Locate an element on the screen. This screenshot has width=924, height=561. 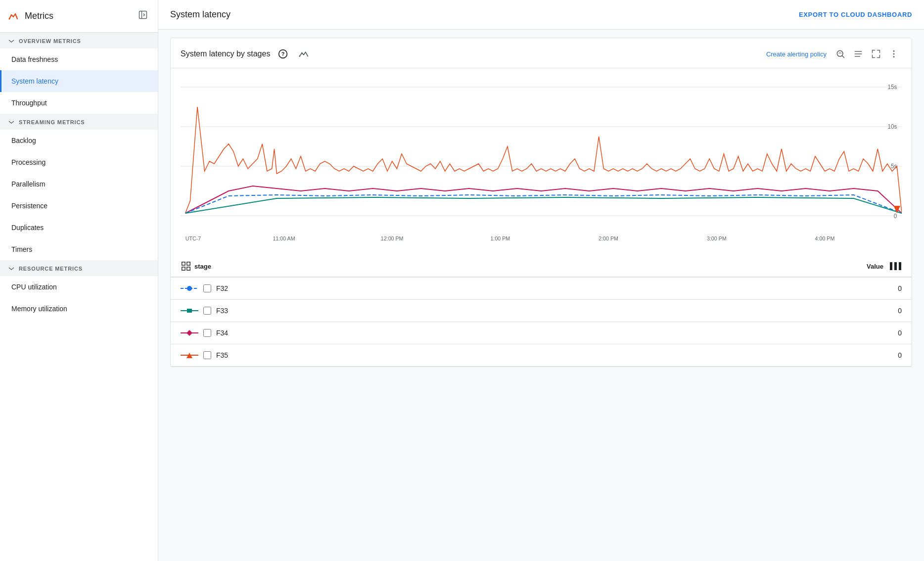
stage-cell-f33: F33 is located at coordinates (375, 311).